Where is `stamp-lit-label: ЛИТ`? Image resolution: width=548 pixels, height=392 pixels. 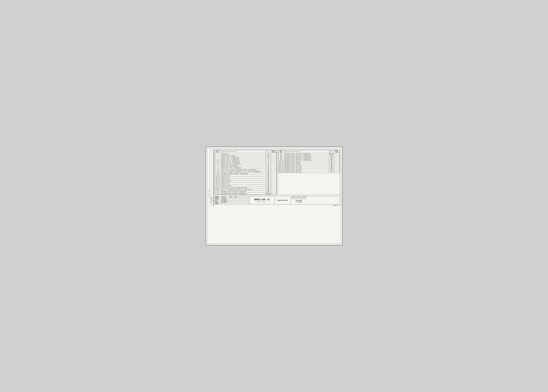
stamp-lit-label: ЛИТ is located at coordinates (293, 197).